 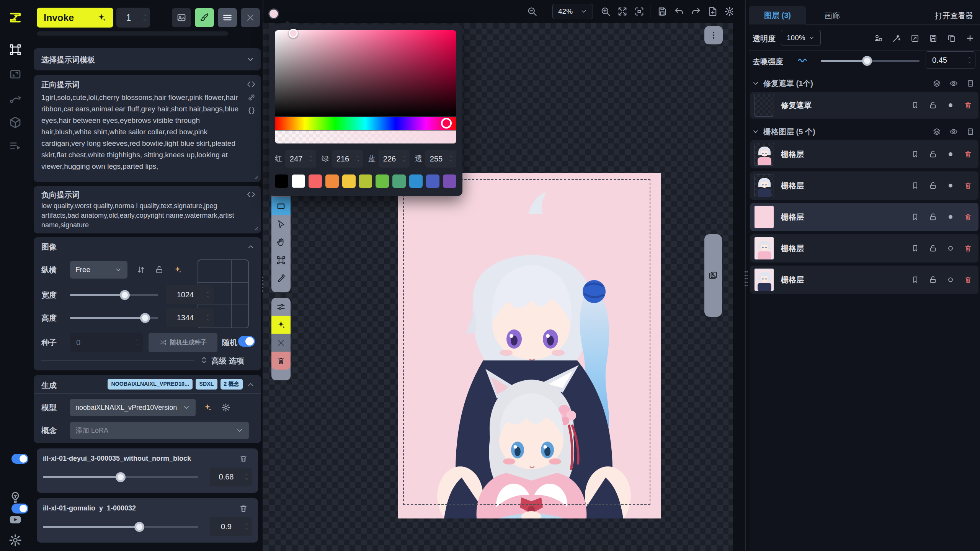 What do you see at coordinates (639, 11) in the screenshot?
I see `fit-bbox-button` at bounding box center [639, 11].